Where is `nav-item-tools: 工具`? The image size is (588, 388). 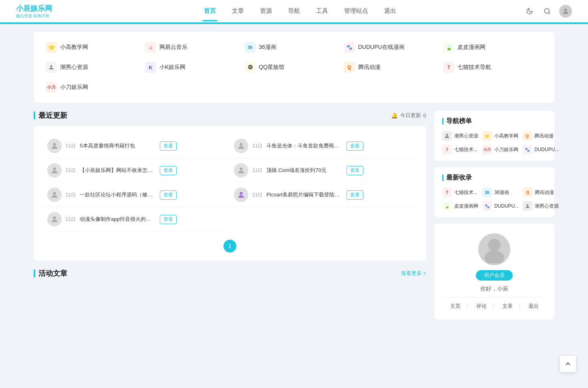 nav-item-tools: 工具 is located at coordinates (322, 11).